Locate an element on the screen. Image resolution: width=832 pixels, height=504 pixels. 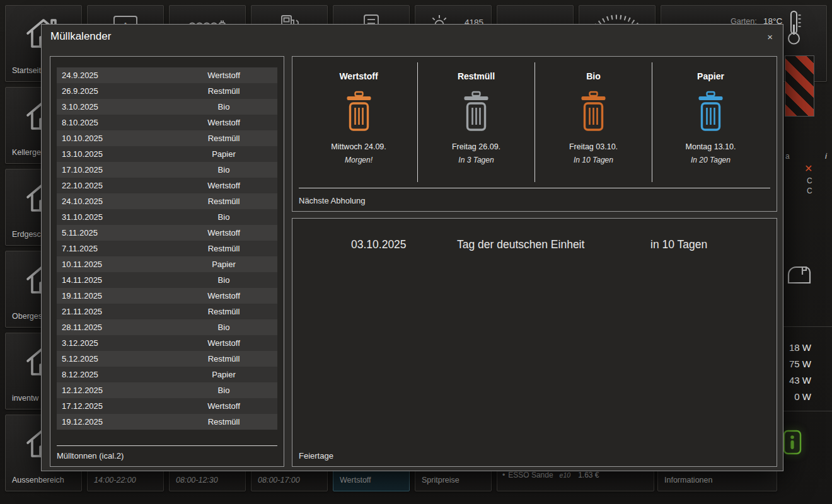
schedule-row: 10.10.2025 Restmüll is located at coordinates (167, 139).